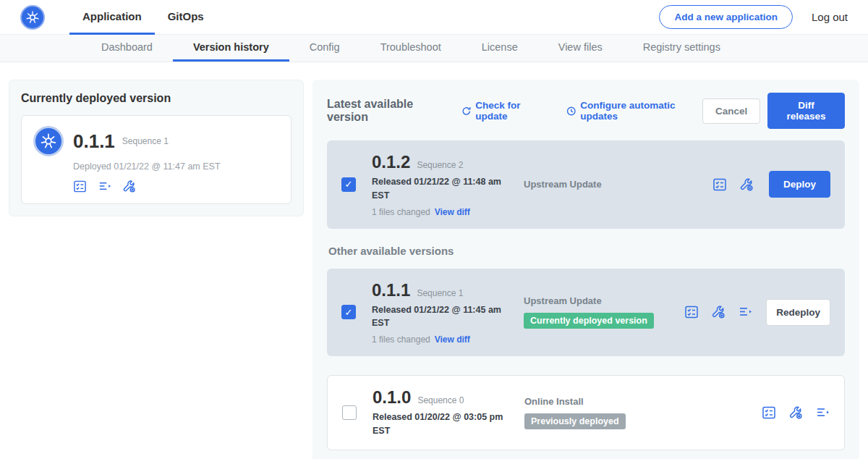 The image size is (868, 459). What do you see at coordinates (325, 48) in the screenshot?
I see `subnav-config: Config` at bounding box center [325, 48].